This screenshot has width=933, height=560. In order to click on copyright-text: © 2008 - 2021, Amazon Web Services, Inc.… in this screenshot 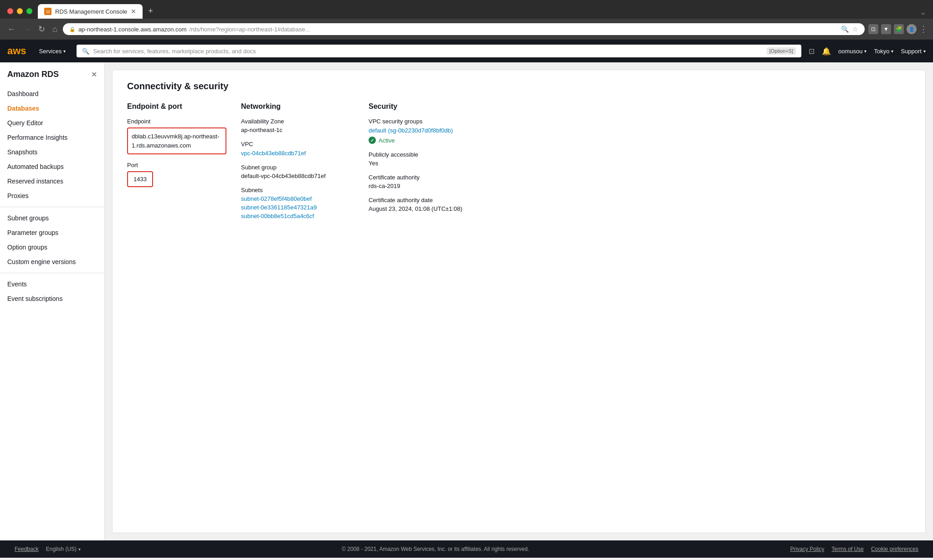, I will do `click(436, 549)`.